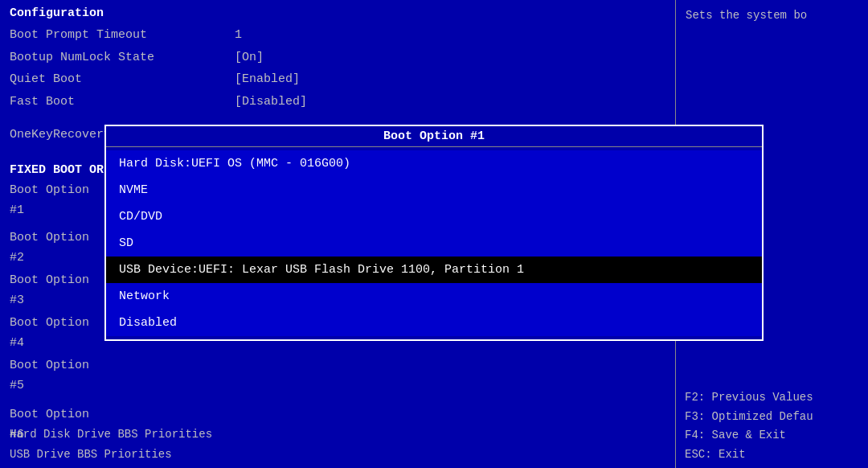  Describe the element at coordinates (434, 270) in the screenshot. I see `popup-item-4: USB Device:UEFI: Lexar USB Flash Drive 1…` at that location.